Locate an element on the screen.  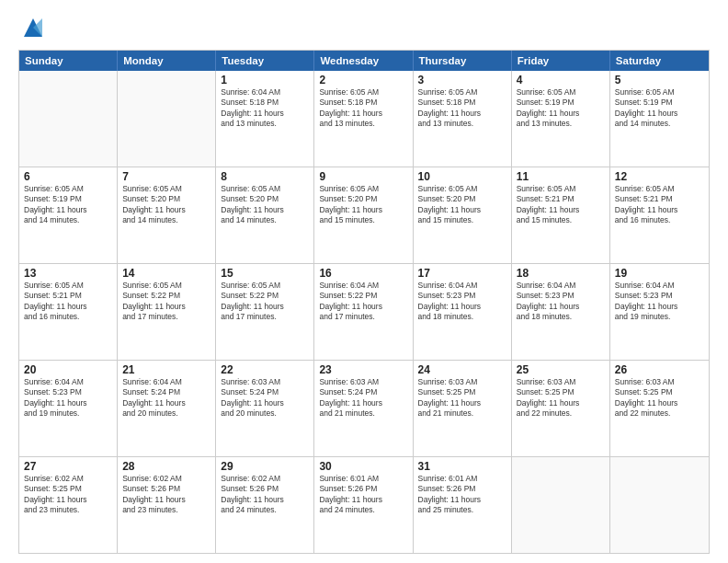
calendar-cell: 21Sunrise: 6:04 AM Sunset: 5:24 PM Dayli… is located at coordinates (167, 408).